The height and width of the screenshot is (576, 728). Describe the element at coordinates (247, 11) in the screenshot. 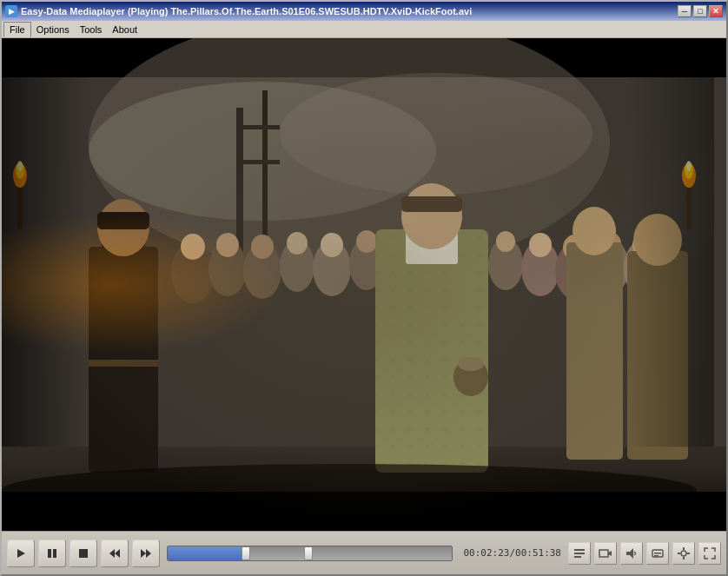

I see `window-title: Easy-Data Mediaplayer (Playing) The.Pill…` at that location.